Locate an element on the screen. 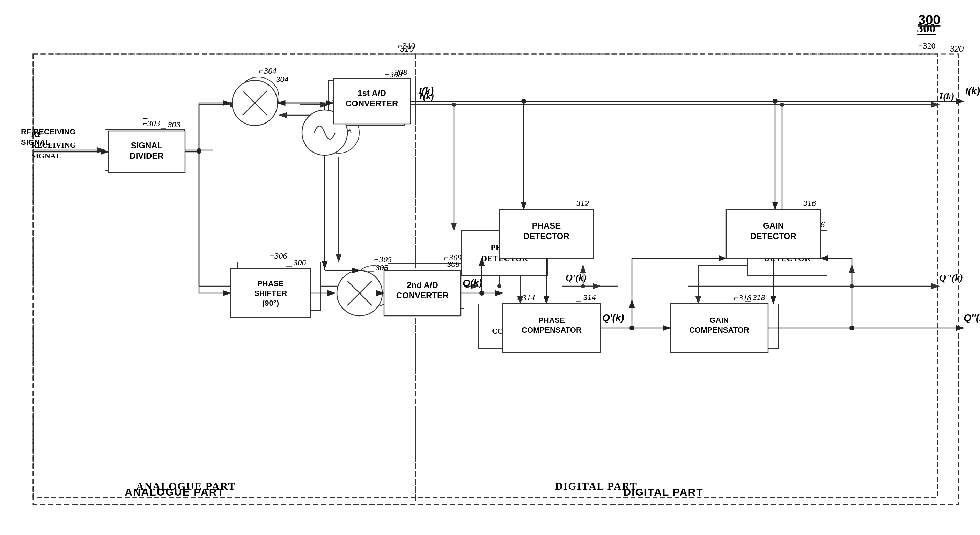 The width and height of the screenshot is (980, 535). phase-shifter-block: PHASESHIFTER(90°) is located at coordinates (279, 286).